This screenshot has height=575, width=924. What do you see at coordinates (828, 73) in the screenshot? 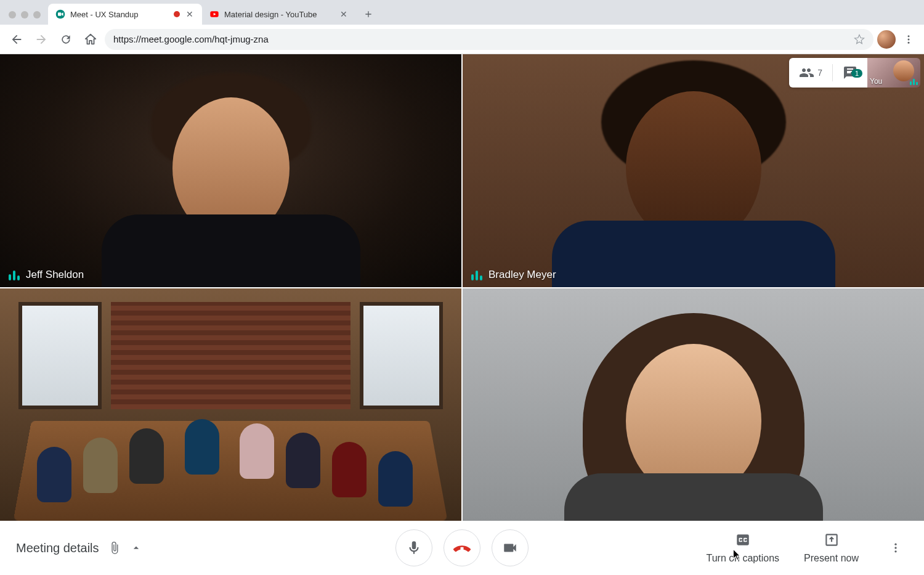
I see `overlay-pill: 7 1` at bounding box center [828, 73].